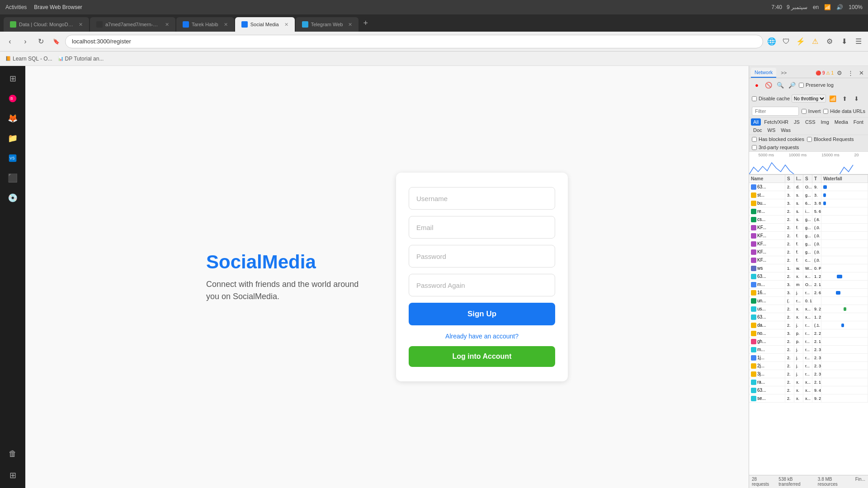  Describe the element at coordinates (29, 59) in the screenshot. I see `bookmark-sql: 📙 Learn SQL - O...` at that location.